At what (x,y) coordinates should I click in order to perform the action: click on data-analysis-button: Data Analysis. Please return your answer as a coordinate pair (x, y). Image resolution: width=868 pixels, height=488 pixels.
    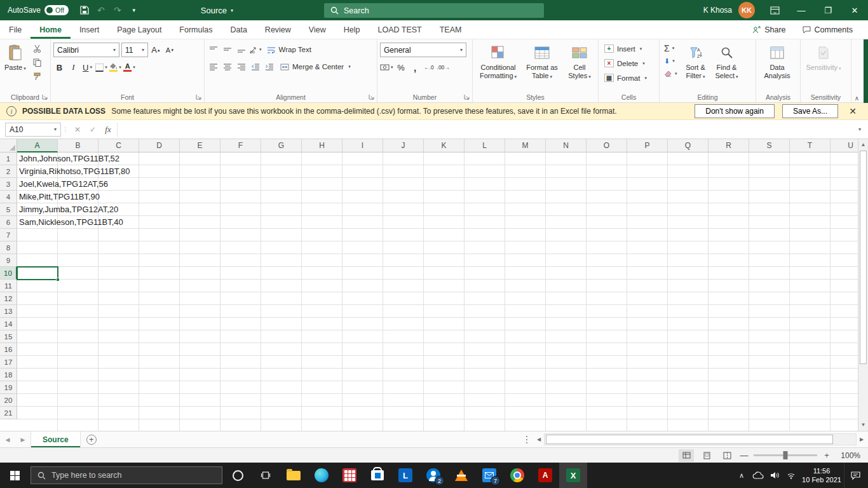
    Looking at the image, I should click on (777, 67).